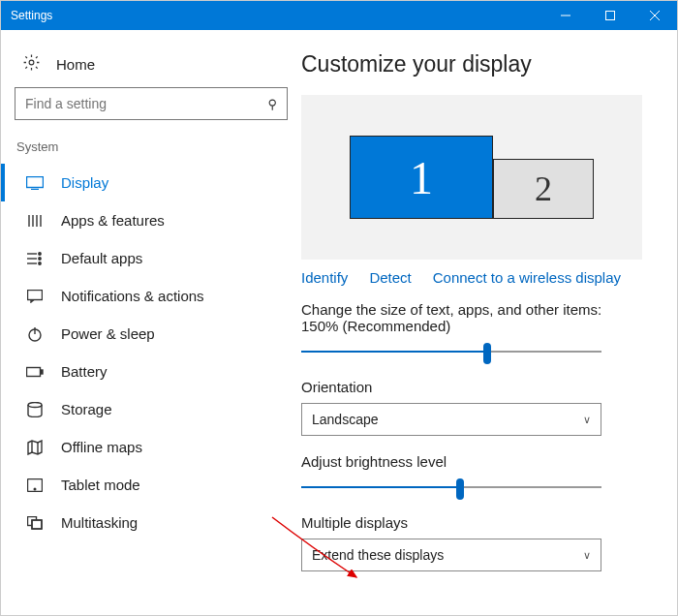 The image size is (678, 616). What do you see at coordinates (345, 419) in the screenshot?
I see `orientation-value: Landscape` at bounding box center [345, 419].